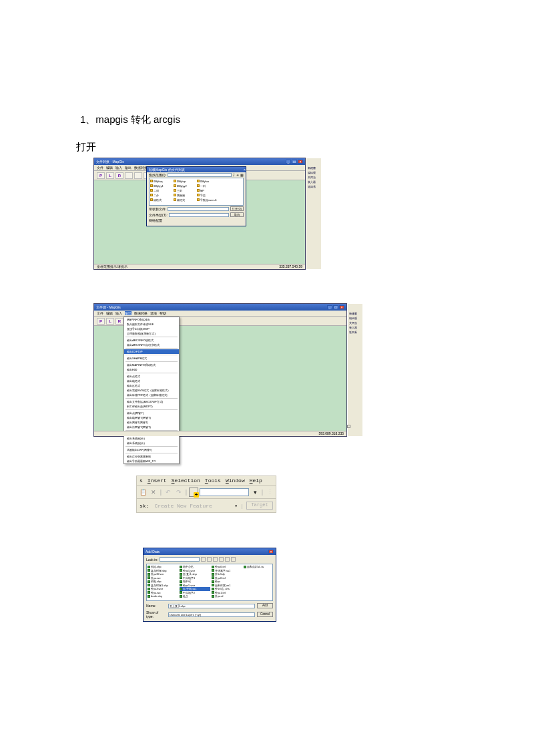 The width and height of the screenshot is (534, 756). I want to click on disconnect-icon, so click(215, 560).